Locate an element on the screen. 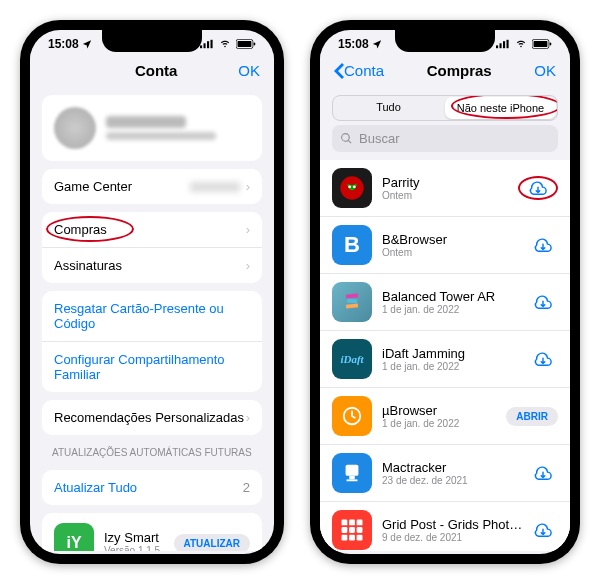  izy-smart-row: iY Izy Smart Versão 1.1.5 ATUALIZAR is located at coordinates (152, 532).